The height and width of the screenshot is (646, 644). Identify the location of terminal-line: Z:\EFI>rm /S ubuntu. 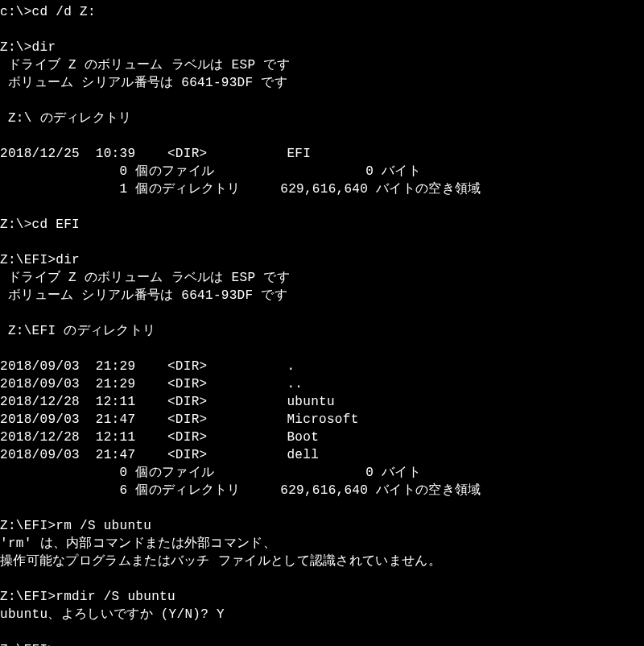
(322, 526).